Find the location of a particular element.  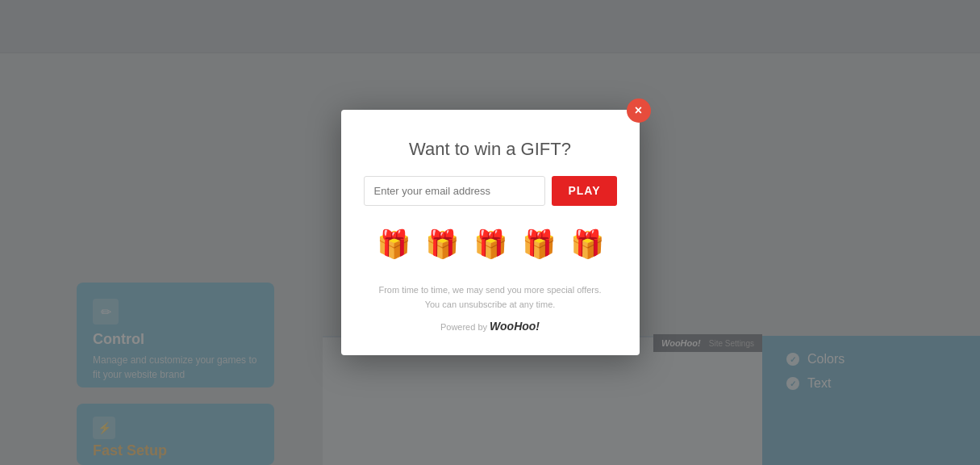

email-input is located at coordinates (455, 191).